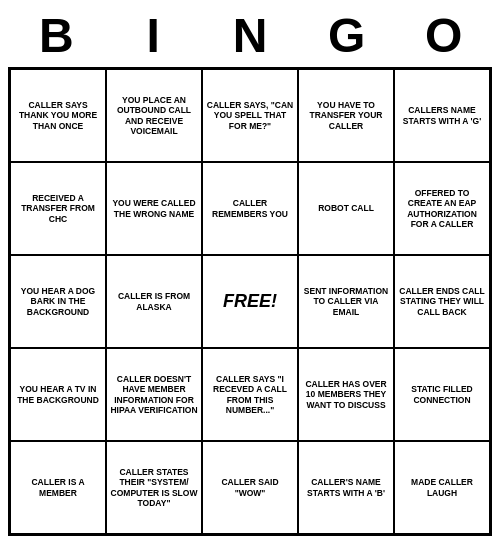 Image resolution: width=500 pixels, height=544 pixels. Describe the element at coordinates (250, 208) in the screenshot. I see `bingo-cell-7: CALLER REMEMBERS YOU` at that location.